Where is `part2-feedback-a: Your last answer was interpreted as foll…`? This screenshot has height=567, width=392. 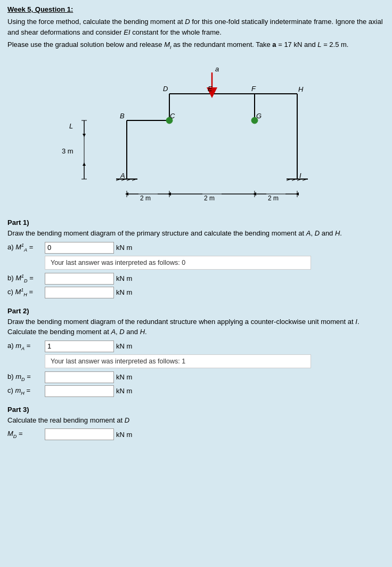 part2-feedback-a: Your last answer was interpreted as foll… is located at coordinates (178, 361).